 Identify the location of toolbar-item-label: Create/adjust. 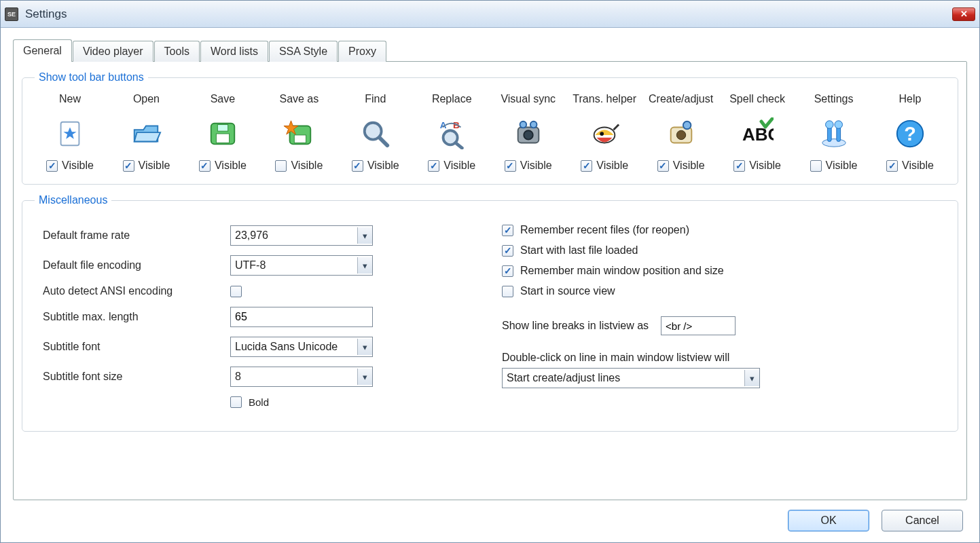
(680, 100).